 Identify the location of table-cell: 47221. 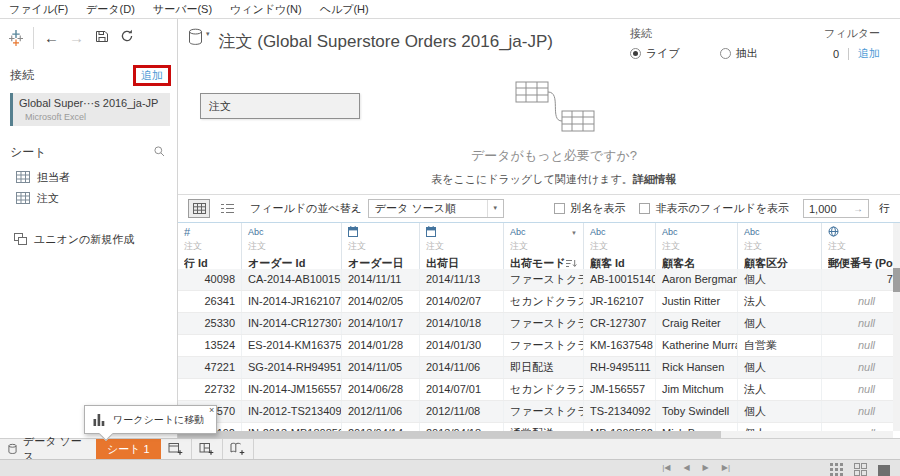
(210, 368).